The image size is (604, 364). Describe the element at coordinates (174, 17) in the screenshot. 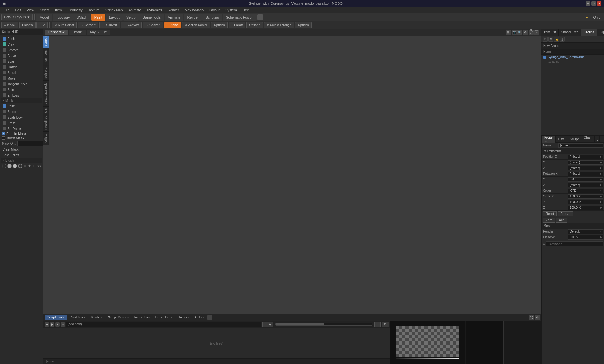

I see `tab-animate: Animate` at that location.